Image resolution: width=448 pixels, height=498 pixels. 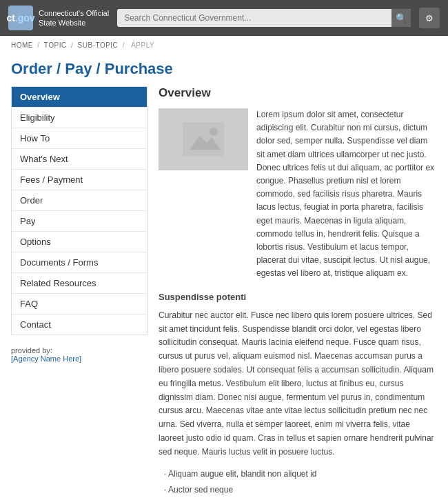 I want to click on settings-button: ⚙, so click(x=429, y=18).